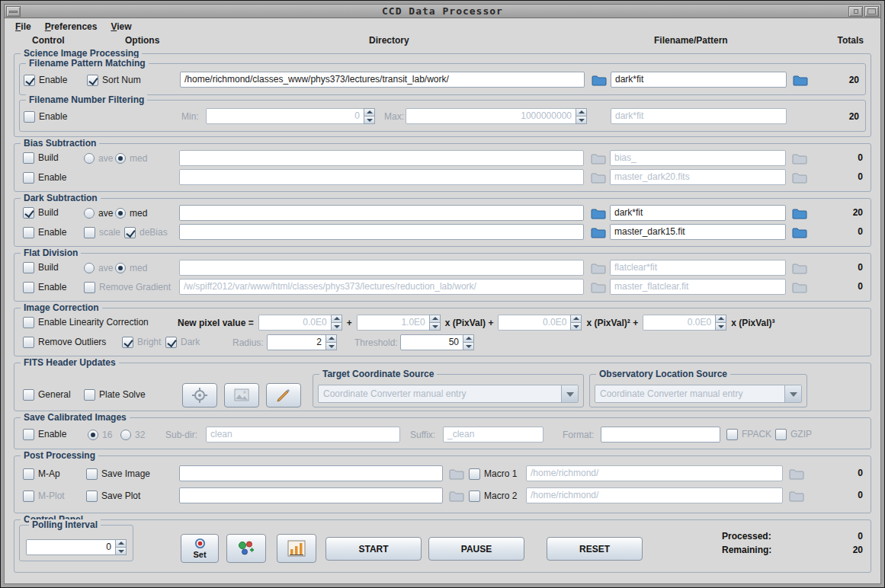 The image size is (885, 588). I want to click on fits-general-checkbox: General, so click(47, 395).